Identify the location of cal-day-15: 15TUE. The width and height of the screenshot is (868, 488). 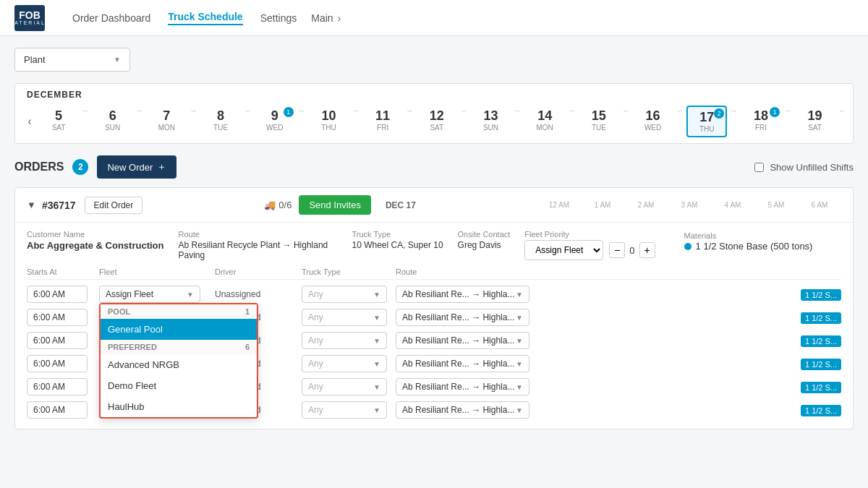
(599, 121).